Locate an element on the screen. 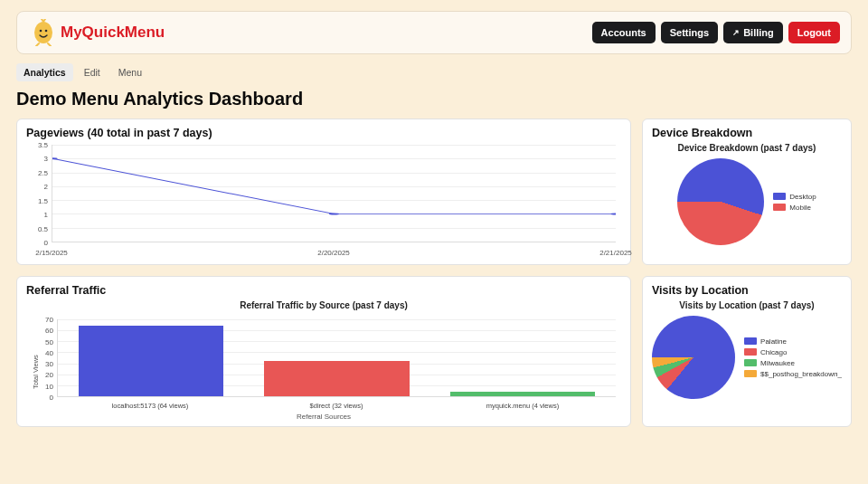  x-tick: 2/20/2025 is located at coordinates (334, 253).